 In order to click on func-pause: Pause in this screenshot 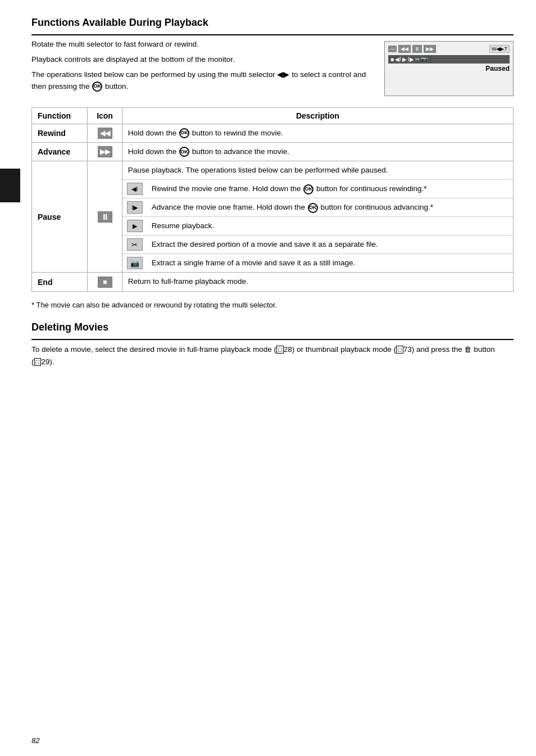, I will do `click(60, 217)`.